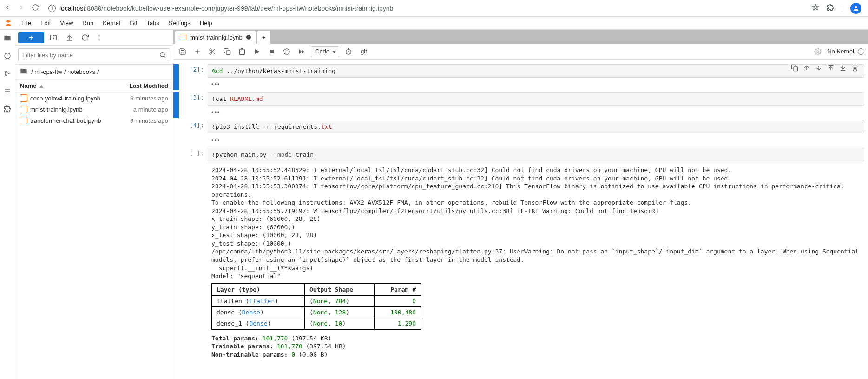 Image resolution: width=868 pixels, height=379 pixels. What do you see at coordinates (21, 8) in the screenshot?
I see `forward-icon` at bounding box center [21, 8].